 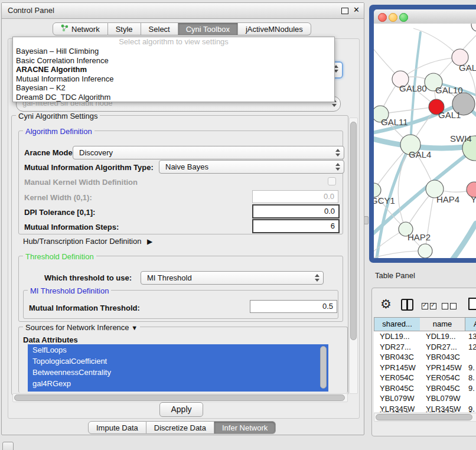 I want to click on mi-steps-field: 6, so click(x=296, y=226).